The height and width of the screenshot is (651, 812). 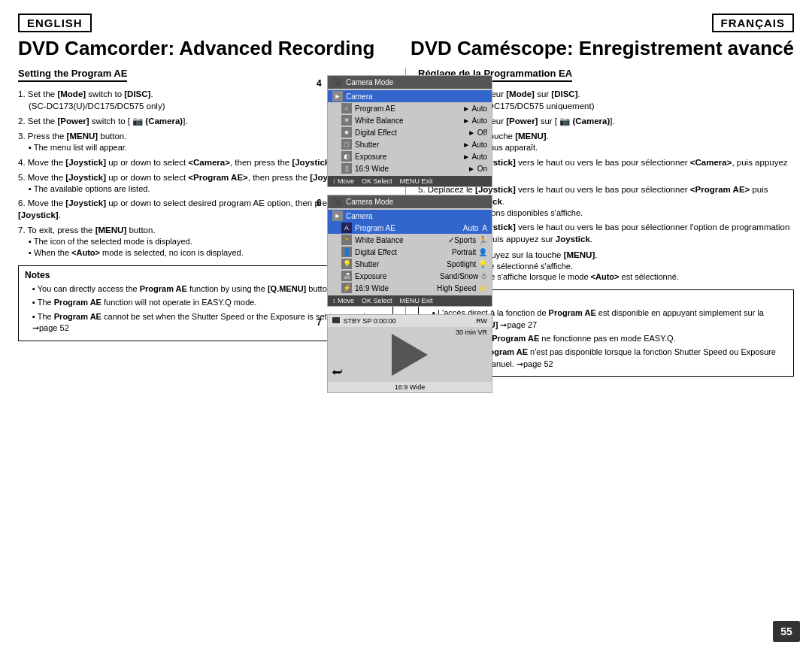 What do you see at coordinates (410, 240) in the screenshot?
I see `osd-row-wb-6: 🏃 White Balance ✓Sports 🏃` at bounding box center [410, 240].